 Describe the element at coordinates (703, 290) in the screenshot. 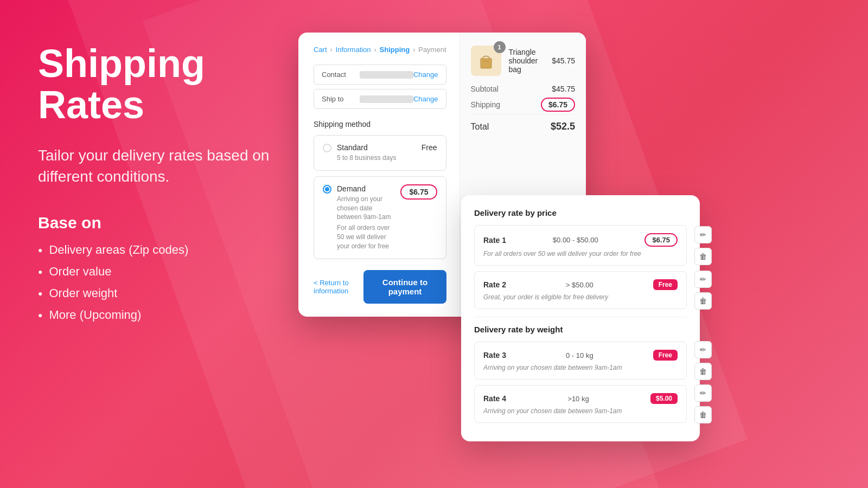

I see `rate-2-actions: ✏ 🗑` at that location.